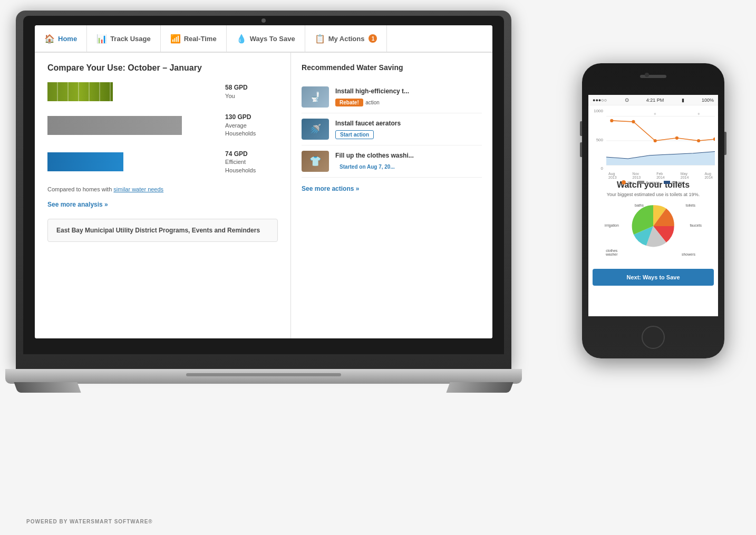 The width and height of the screenshot is (756, 535). Describe the element at coordinates (409, 155) in the screenshot. I see `action-name-clothes: Fill up the clothes washi...` at that location.